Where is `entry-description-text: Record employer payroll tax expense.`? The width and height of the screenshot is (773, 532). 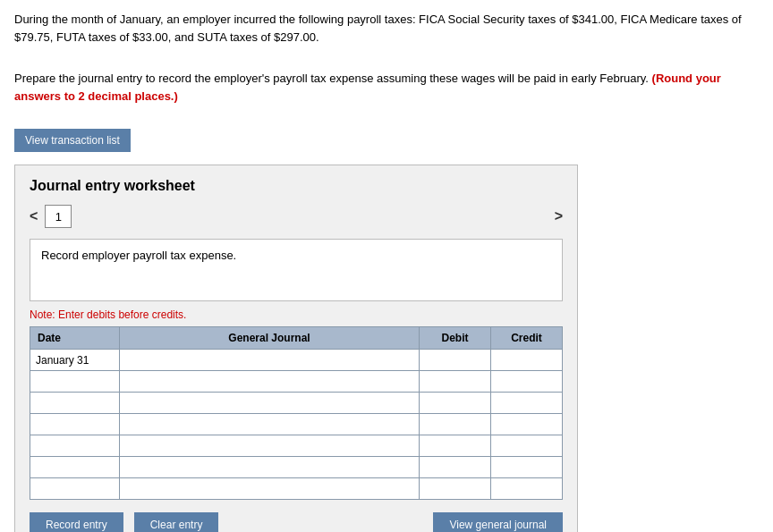 entry-description-text: Record employer payroll tax expense. is located at coordinates (139, 256).